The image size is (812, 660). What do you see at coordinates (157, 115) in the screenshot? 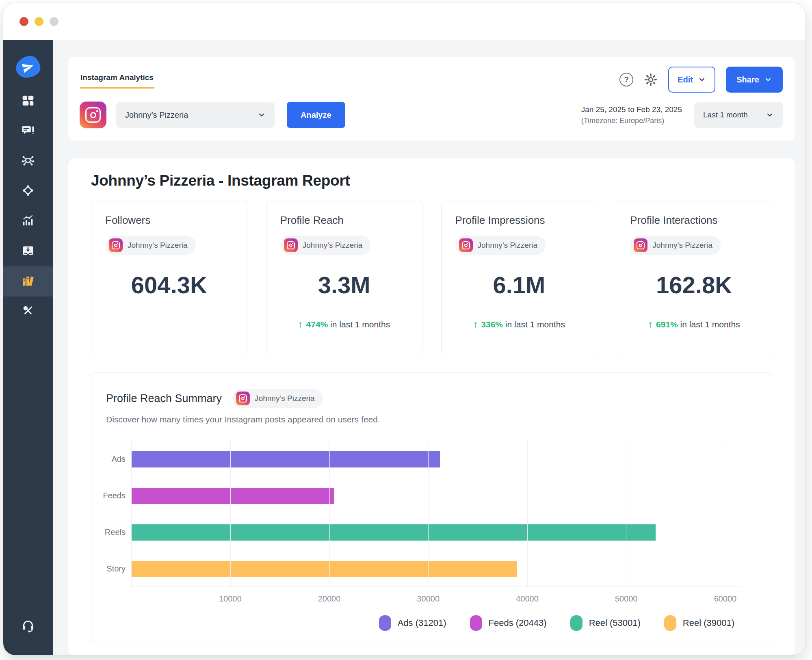
I see `account-select-value: Johnny’s Pizzeria` at bounding box center [157, 115].